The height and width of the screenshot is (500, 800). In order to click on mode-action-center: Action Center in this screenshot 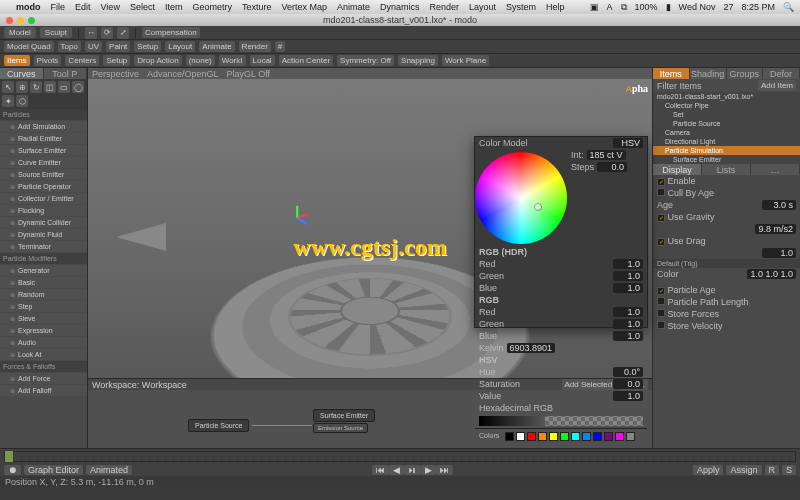, I will do `click(306, 60)`.